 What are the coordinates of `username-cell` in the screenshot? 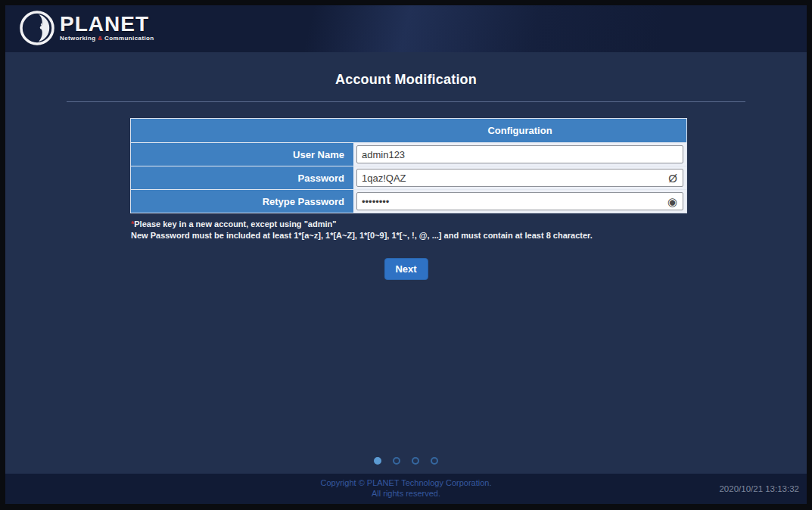 It's located at (520, 154).